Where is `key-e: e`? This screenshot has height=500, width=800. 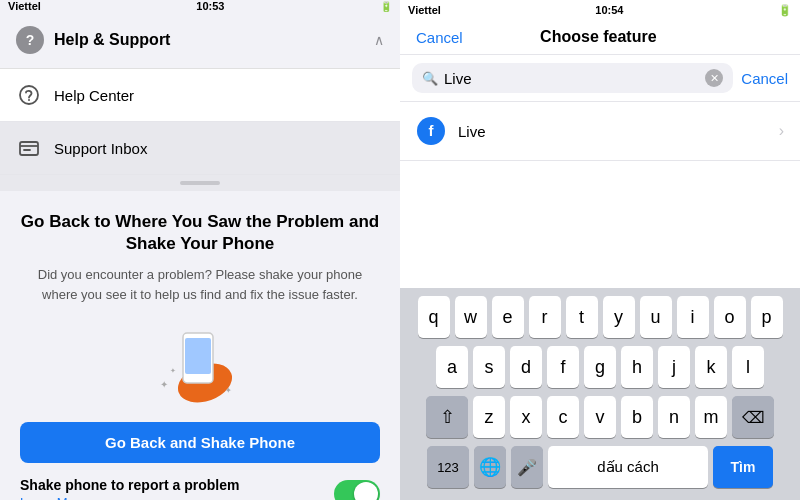 key-e: e is located at coordinates (508, 317).